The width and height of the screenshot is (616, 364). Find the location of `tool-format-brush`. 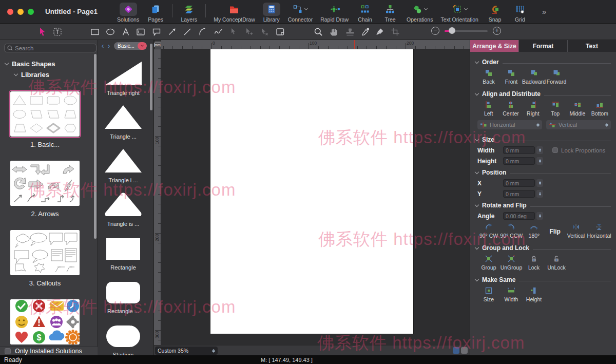

tool-format-brush is located at coordinates (380, 32).